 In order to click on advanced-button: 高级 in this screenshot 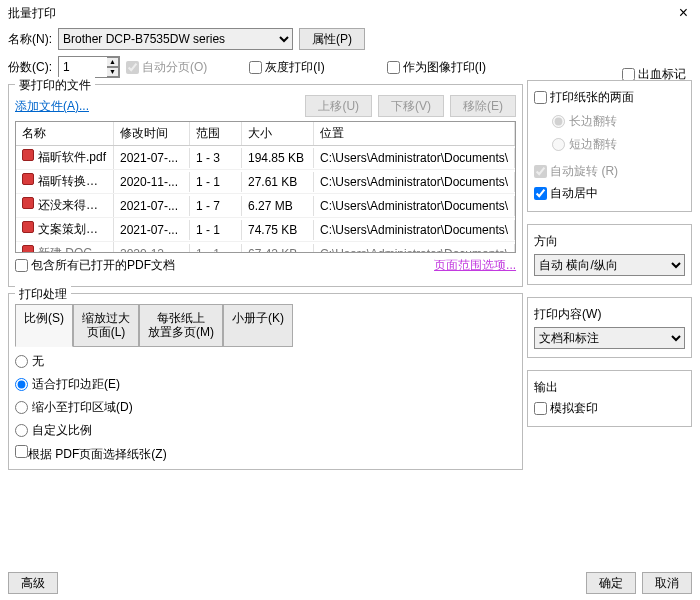, I will do `click(33, 583)`.